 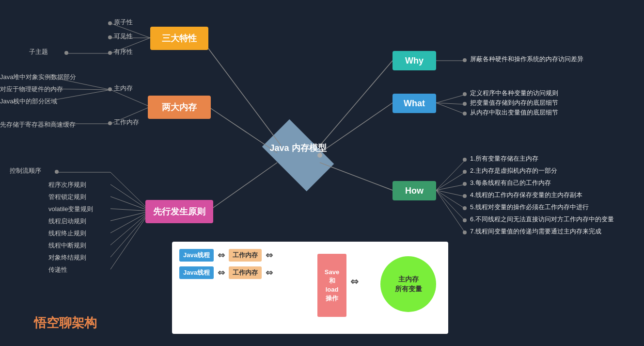 I want to click on how-box: How, so click(x=414, y=191).